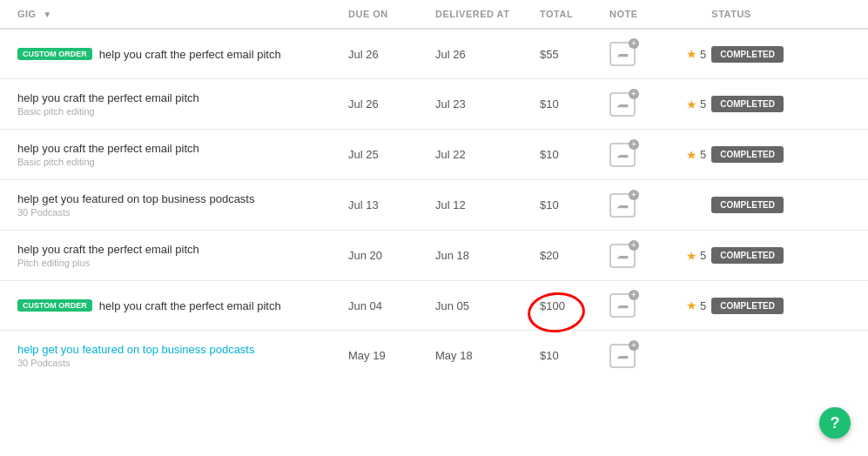 The width and height of the screenshot is (868, 456). I want to click on header-note: NOTE, so click(644, 14).